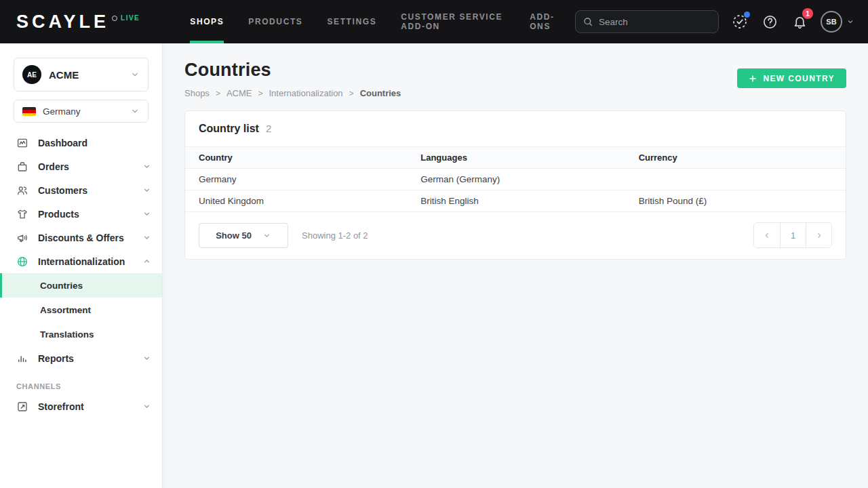 The height and width of the screenshot is (488, 868). Describe the element at coordinates (29, 111) in the screenshot. I see `germany-flag-icon` at that location.